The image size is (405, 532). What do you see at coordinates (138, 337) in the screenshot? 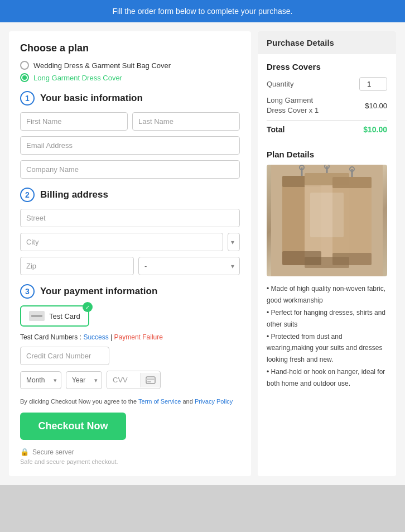
I see `failure-link: Payment Failure` at bounding box center [138, 337].